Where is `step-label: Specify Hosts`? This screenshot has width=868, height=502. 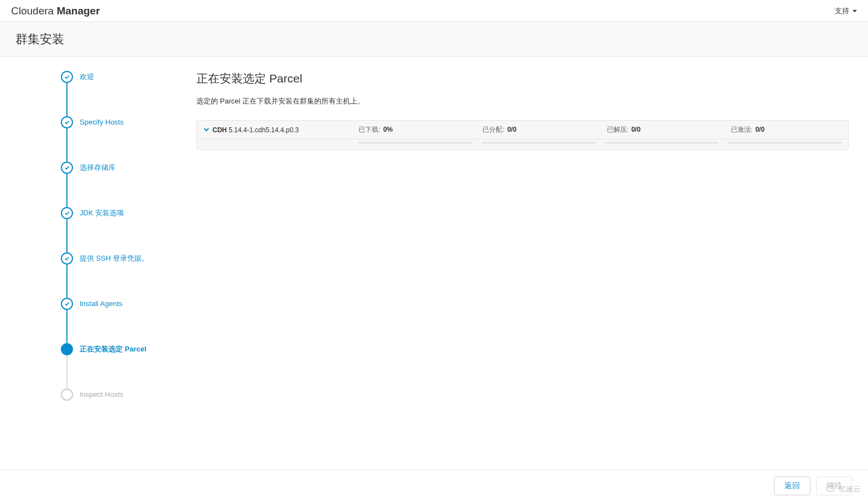 step-label: Specify Hosts is located at coordinates (102, 122).